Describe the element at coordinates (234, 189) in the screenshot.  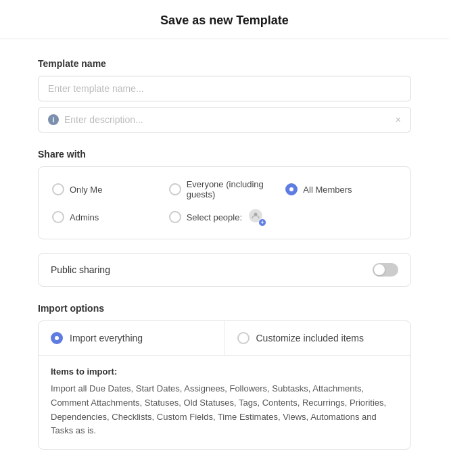
I see `radio-label-everyone: Everyone (including guests)` at that location.